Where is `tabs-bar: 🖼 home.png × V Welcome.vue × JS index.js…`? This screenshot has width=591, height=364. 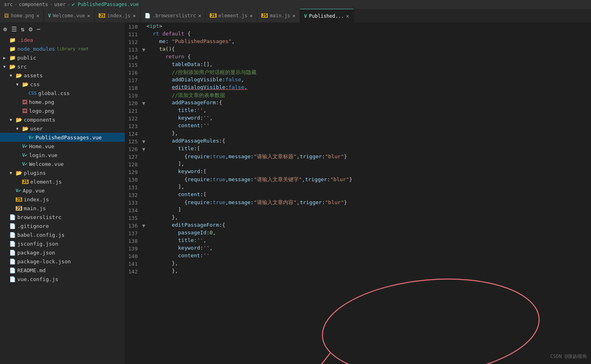 tabs-bar: 🖼 home.png × V Welcome.vue × JS index.js… is located at coordinates (296, 16).